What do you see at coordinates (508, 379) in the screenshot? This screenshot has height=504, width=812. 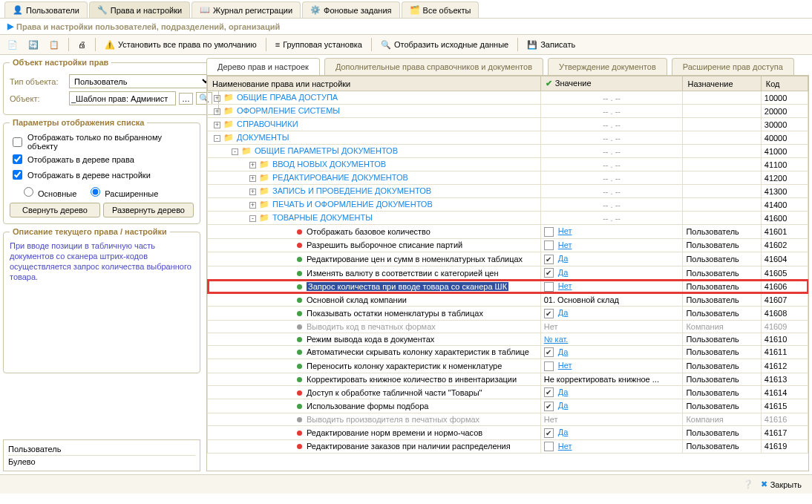 I see `tree-row: Корректировать книжное количество в инве…` at bounding box center [508, 379].